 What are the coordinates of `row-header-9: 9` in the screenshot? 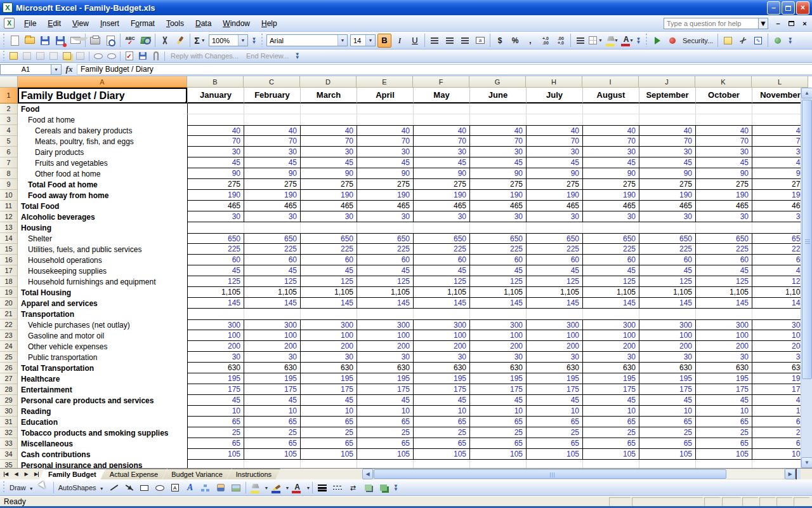 It's located at (9, 184).